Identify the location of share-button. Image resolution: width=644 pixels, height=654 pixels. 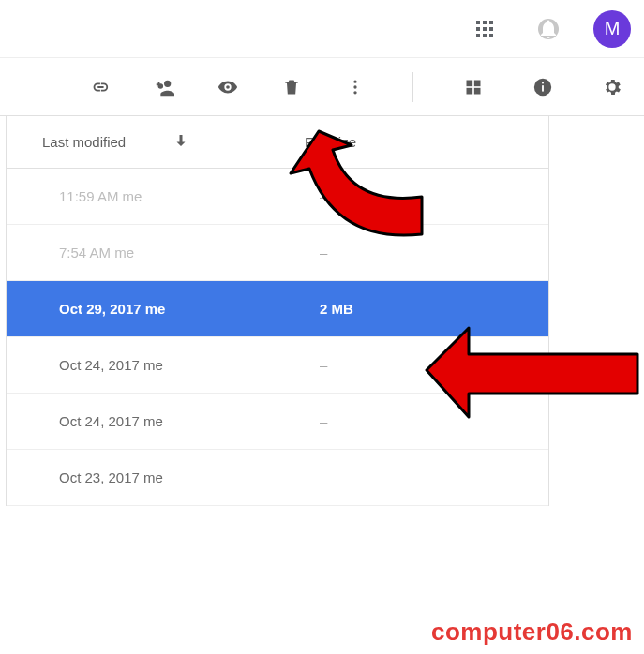
(164, 87).